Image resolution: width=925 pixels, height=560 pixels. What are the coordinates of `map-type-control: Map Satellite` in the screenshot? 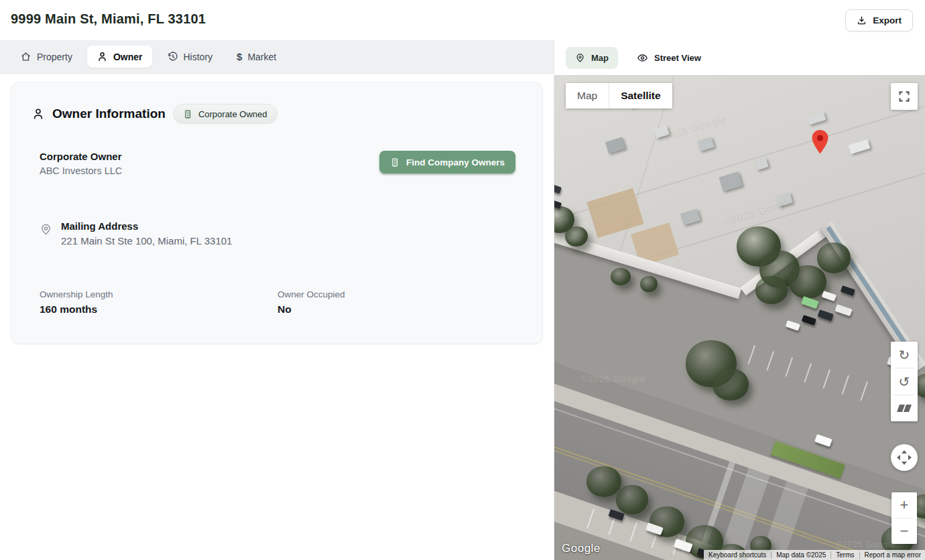 It's located at (619, 96).